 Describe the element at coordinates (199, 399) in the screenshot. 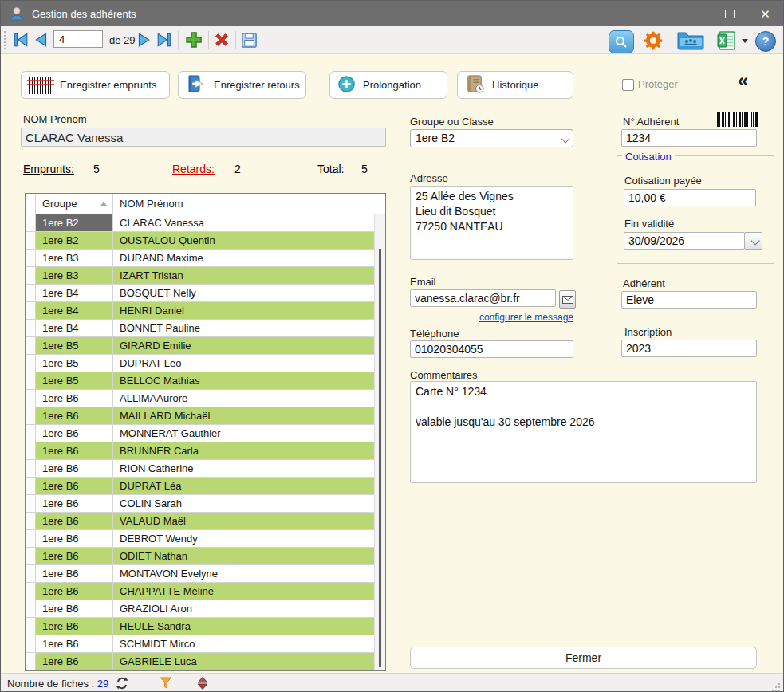

I see `table-row: 1ere B6ALLIMAAurore` at that location.